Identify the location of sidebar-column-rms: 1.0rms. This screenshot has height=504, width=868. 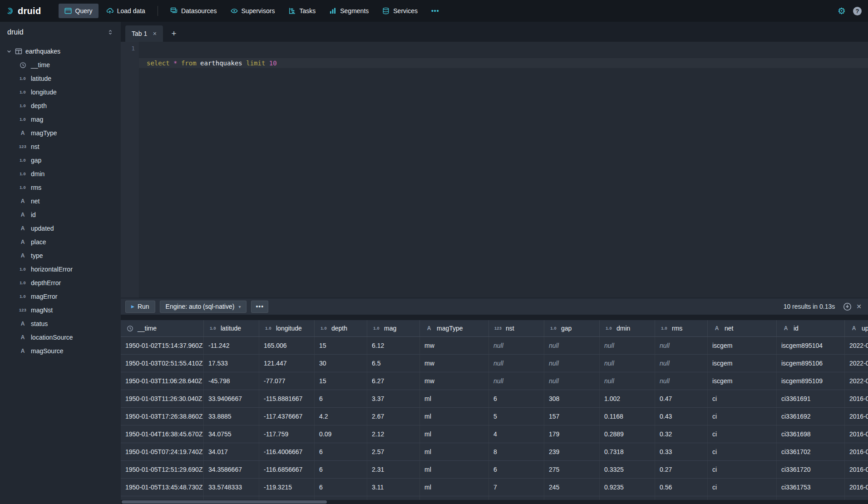
(60, 188).